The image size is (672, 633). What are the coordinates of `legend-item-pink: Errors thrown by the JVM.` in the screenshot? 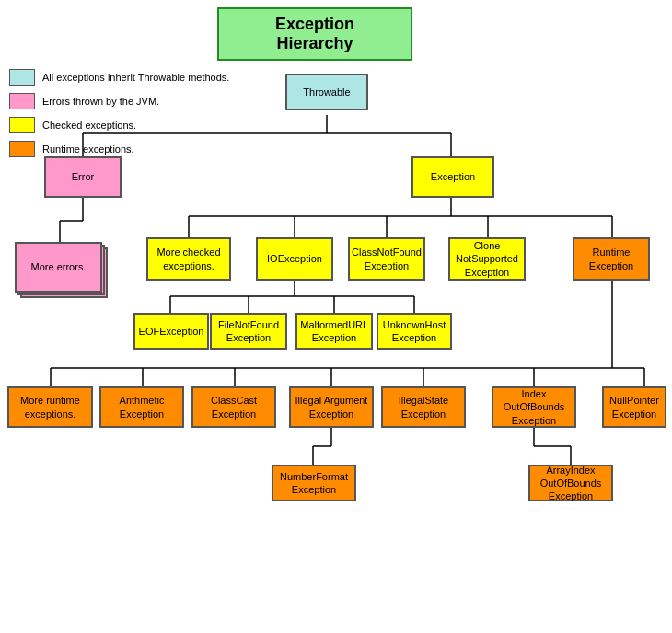 It's located at (120, 101).